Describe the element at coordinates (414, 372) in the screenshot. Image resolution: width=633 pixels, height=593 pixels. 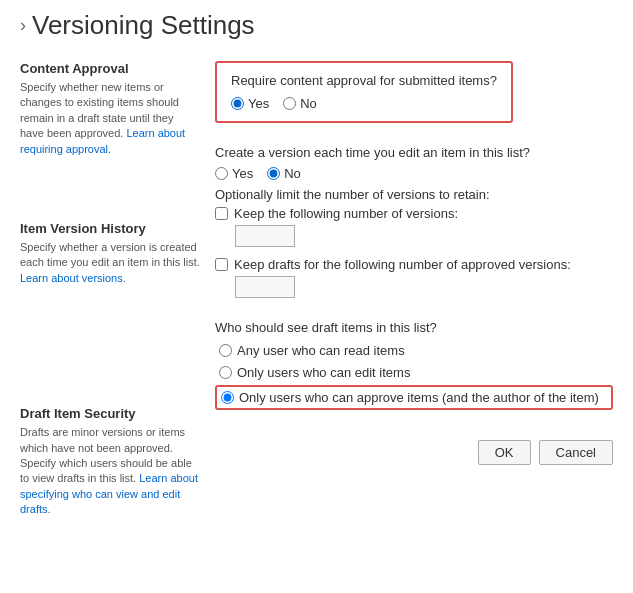
I see `draft-edit-users: Only users who can edit items` at that location.